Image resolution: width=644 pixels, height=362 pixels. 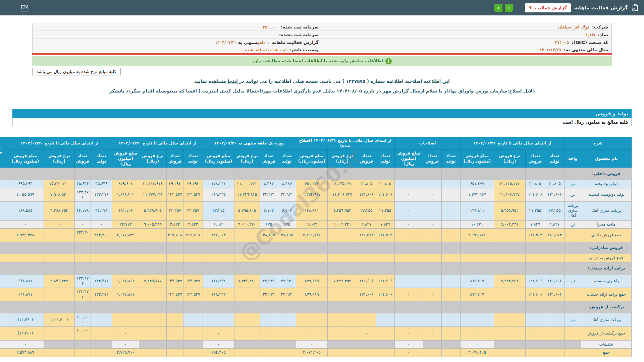 I want to click on value-cell: ۱۸۱,۵۱۳, so click(x=385, y=235).